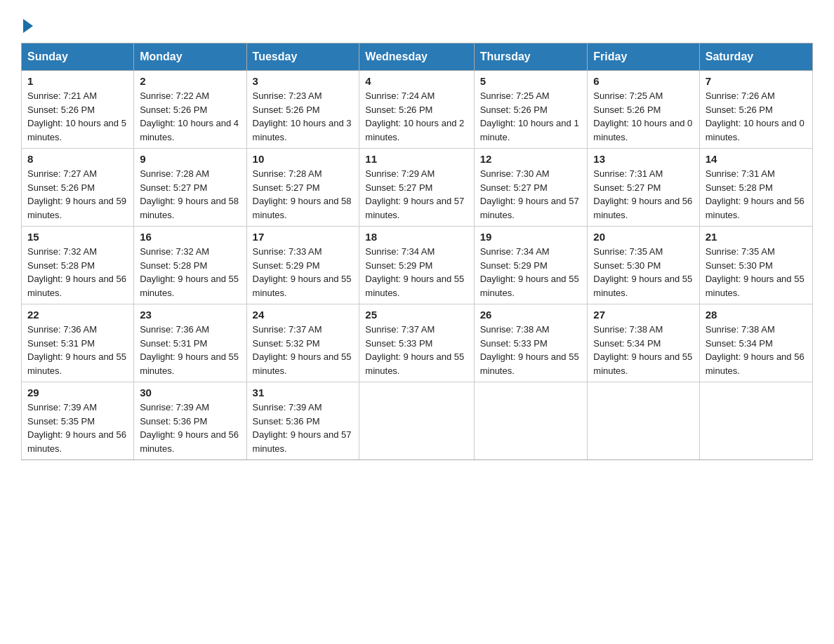 This screenshot has width=834, height=644. What do you see at coordinates (643, 237) in the screenshot?
I see `day-number: 20` at bounding box center [643, 237].